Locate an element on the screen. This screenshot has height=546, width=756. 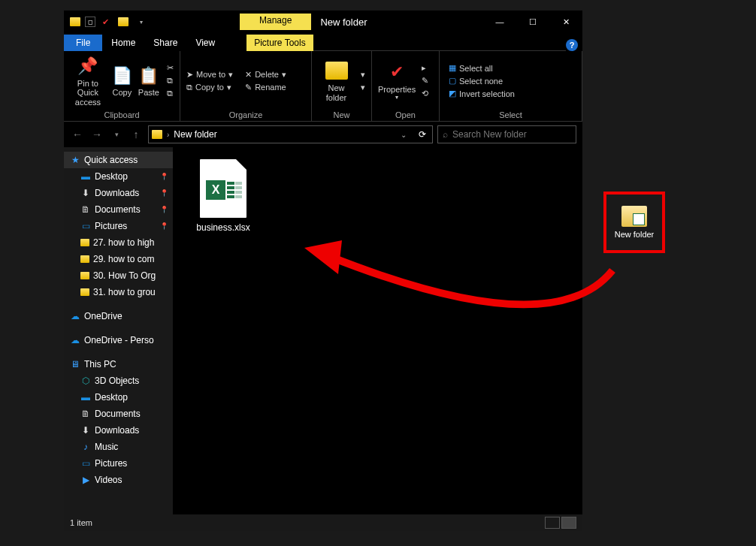
refresh-button: ⟳ is located at coordinates (422, 134).